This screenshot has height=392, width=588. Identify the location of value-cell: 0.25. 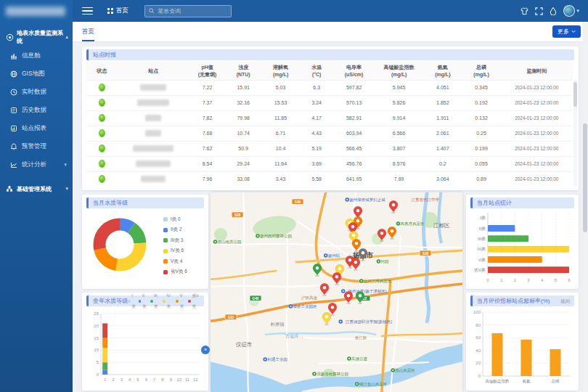
(481, 134).